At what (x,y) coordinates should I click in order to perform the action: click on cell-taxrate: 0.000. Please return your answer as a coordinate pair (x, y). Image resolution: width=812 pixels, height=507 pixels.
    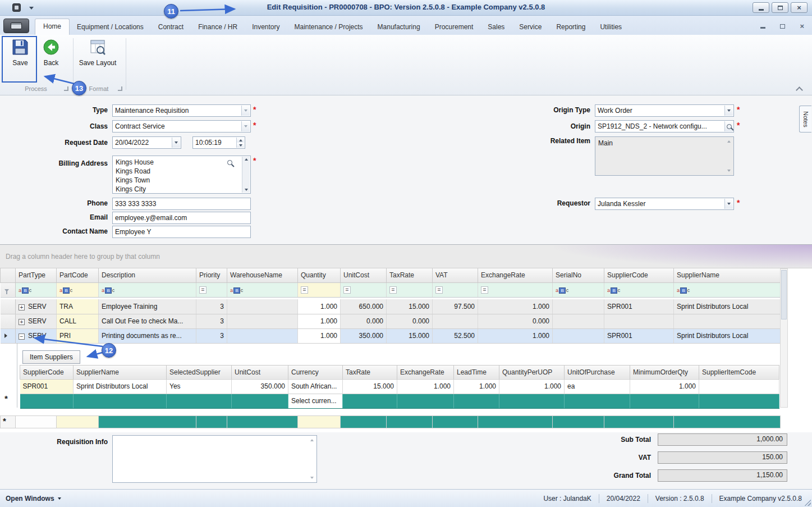
    Looking at the image, I should click on (410, 321).